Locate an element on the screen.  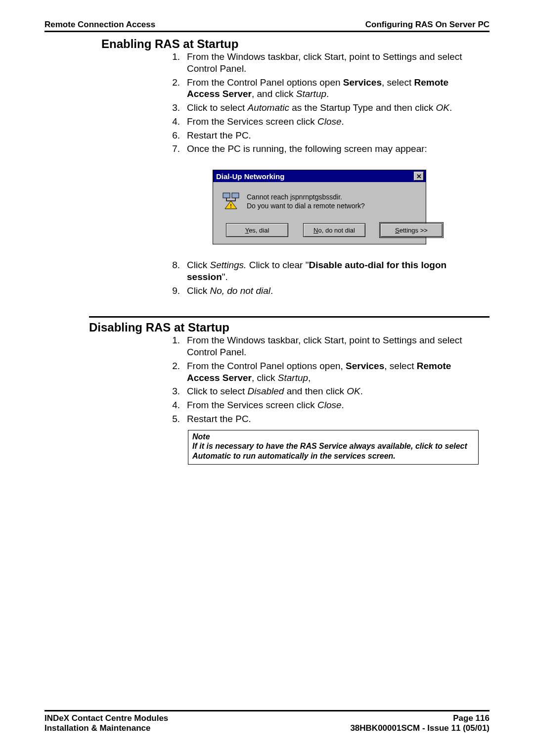
close-icon: ✕ is located at coordinates (419, 176).